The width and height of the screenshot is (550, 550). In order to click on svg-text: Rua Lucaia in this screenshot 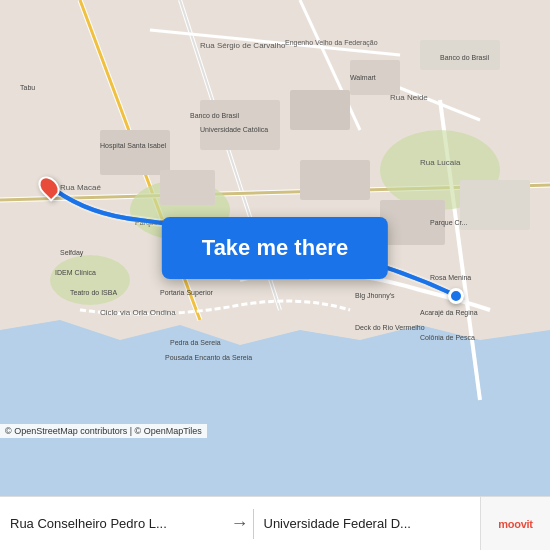, I will do `click(440, 162)`.